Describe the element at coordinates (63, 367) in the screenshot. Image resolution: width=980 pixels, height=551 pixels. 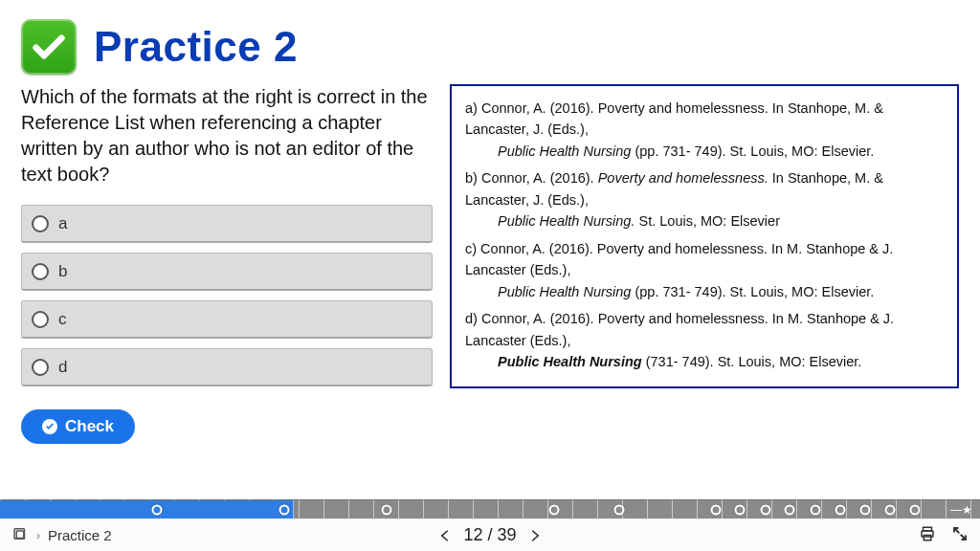
I see `option-label: d` at that location.